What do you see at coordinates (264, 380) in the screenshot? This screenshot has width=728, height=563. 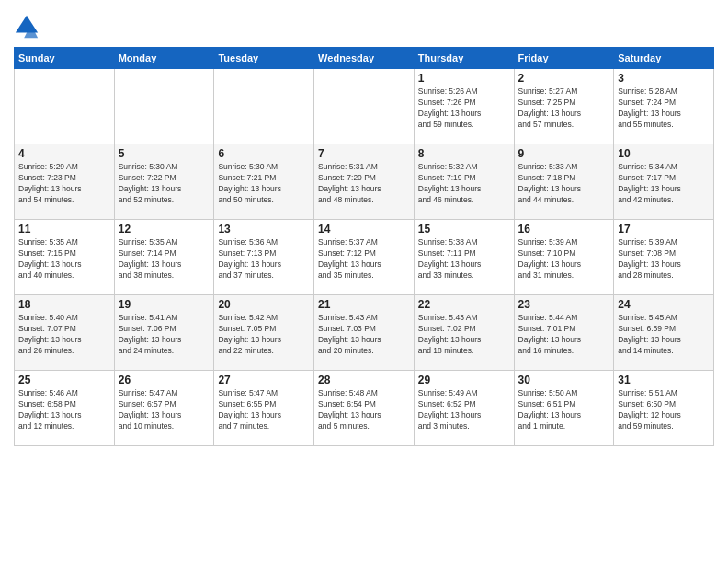 I see `day-number: 27` at bounding box center [264, 380].